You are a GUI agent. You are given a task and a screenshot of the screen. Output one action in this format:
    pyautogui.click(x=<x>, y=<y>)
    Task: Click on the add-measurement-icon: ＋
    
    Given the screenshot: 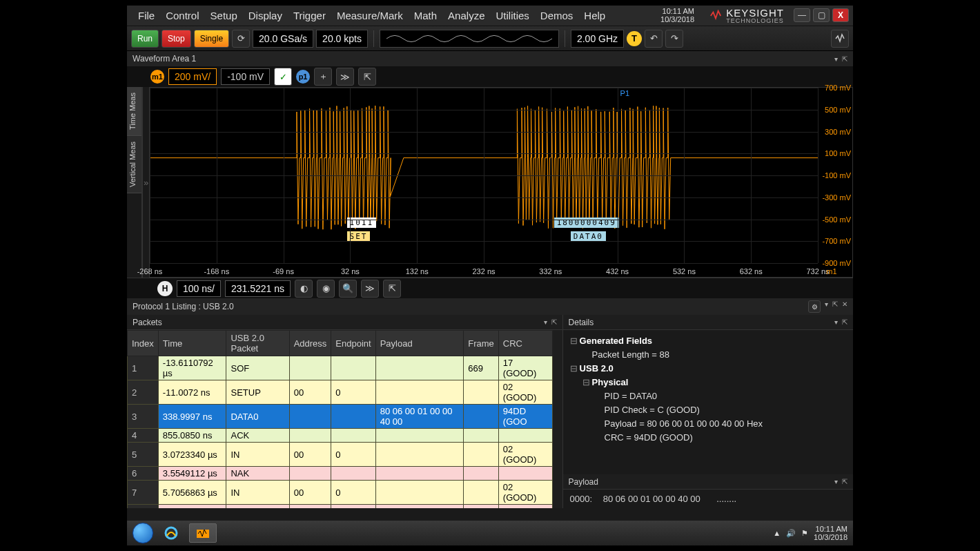 What is the action you would take?
    pyautogui.click(x=323, y=77)
    